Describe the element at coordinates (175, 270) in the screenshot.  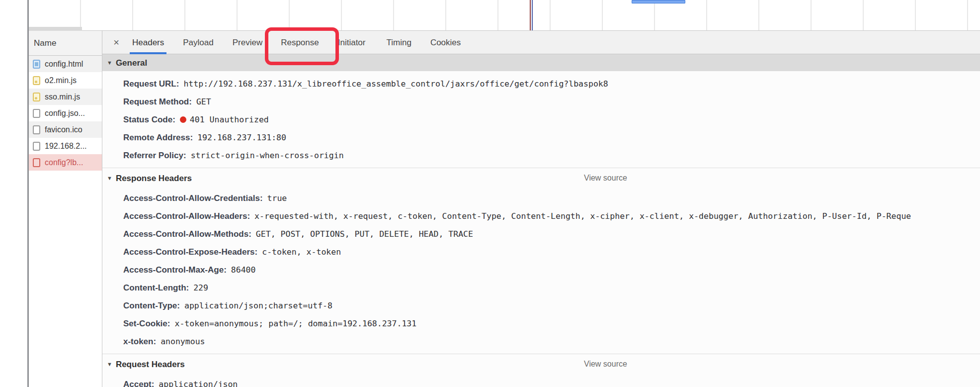
I see `header-key: Access-Control-Max-Age:` at that location.